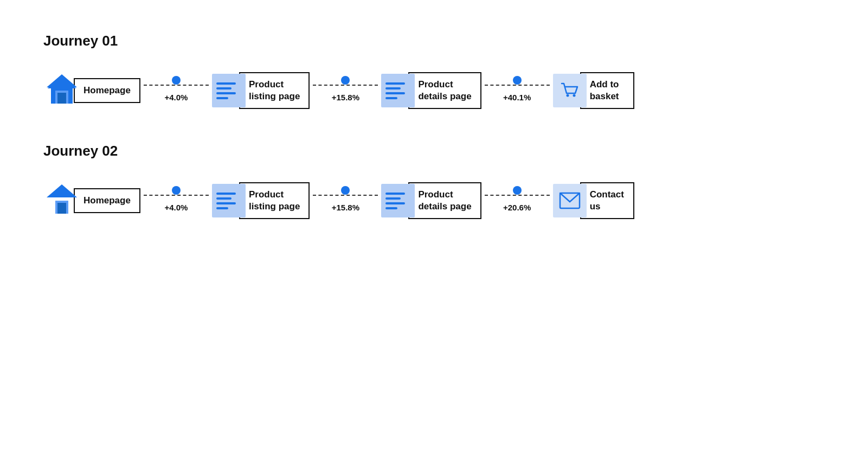  What do you see at coordinates (261, 201) in the screenshot?
I see `step-product-listing-2: Productlisting page` at bounding box center [261, 201].